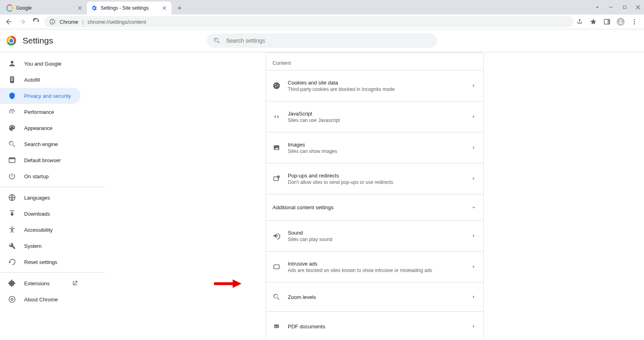 The width and height of the screenshot is (644, 340). Describe the element at coordinates (39, 112) in the screenshot. I see `sidebar-item-label: Performance` at that location.